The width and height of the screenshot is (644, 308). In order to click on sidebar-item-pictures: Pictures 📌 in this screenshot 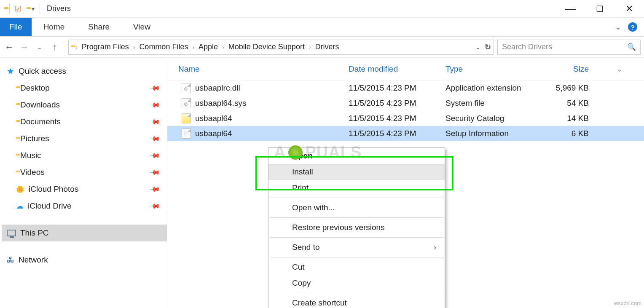, I will do `click(84, 139)`.